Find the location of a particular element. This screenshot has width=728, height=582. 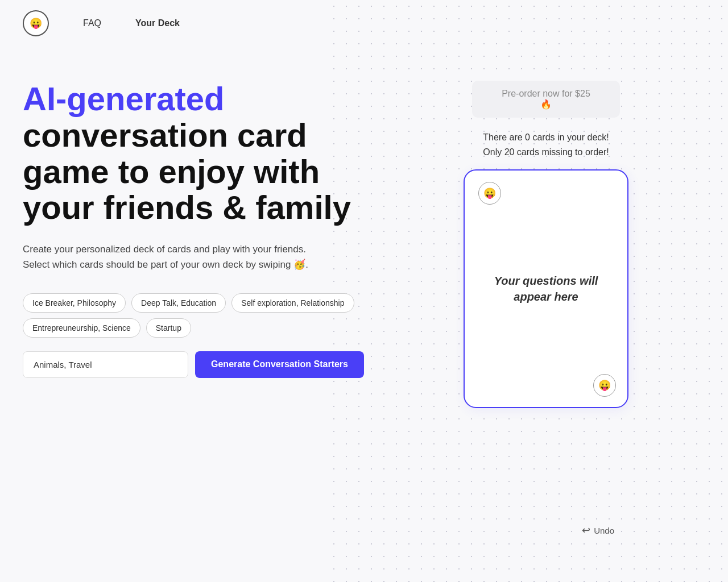

logo: 😛 is located at coordinates (36, 23).